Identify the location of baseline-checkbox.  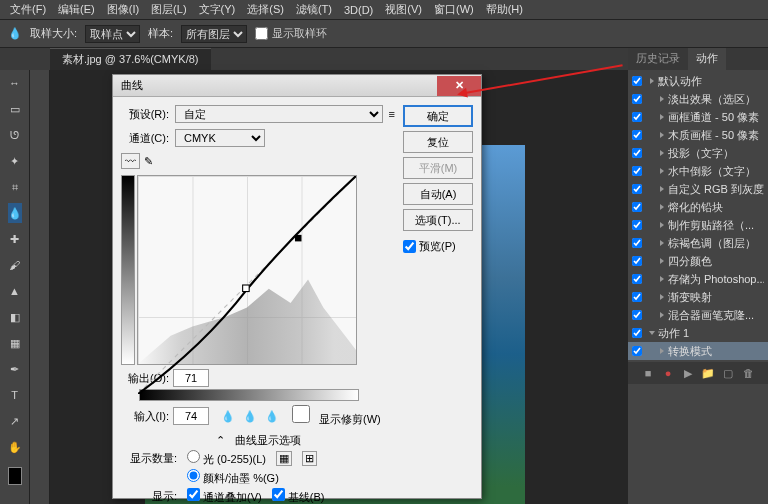
(278, 494).